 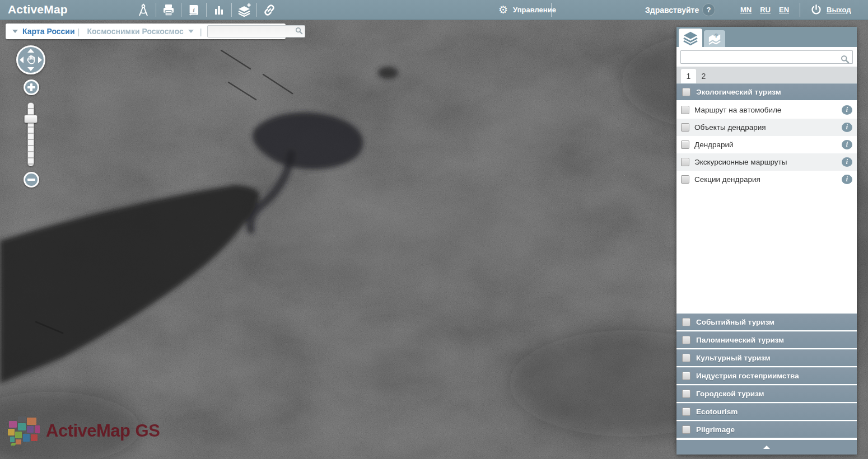 What do you see at coordinates (767, 447) in the screenshot?
I see `panel-collapse-button` at bounding box center [767, 447].